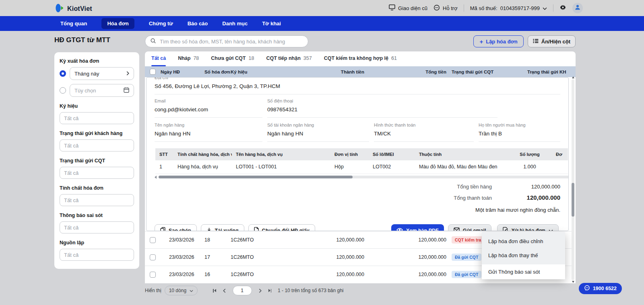 This screenshot has width=644, height=305. I want to click on menu-item-adjust-invoice: Lập hóa đơn điều chỉnh, so click(523, 241).